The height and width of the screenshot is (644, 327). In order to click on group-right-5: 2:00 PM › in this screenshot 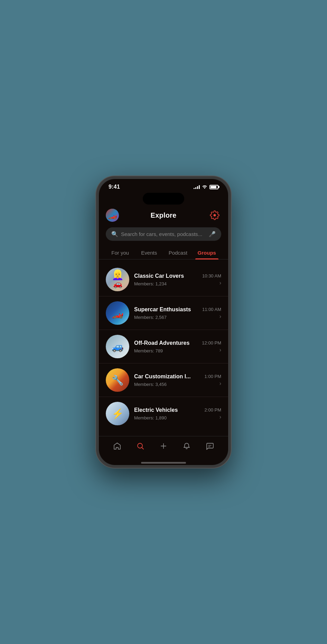, I will do `click(213, 414)`.